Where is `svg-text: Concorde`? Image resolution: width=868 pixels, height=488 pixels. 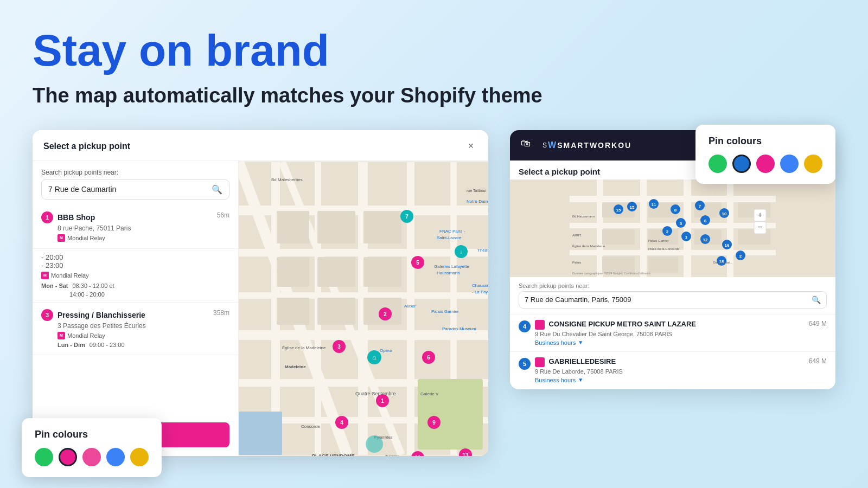
svg-text: Concorde is located at coordinates (310, 426).